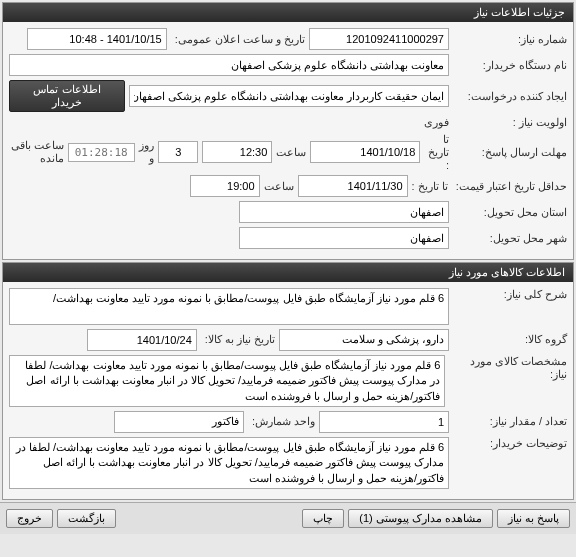 This screenshot has height=557, width=576. I want to click on spec-field, so click(227, 381).